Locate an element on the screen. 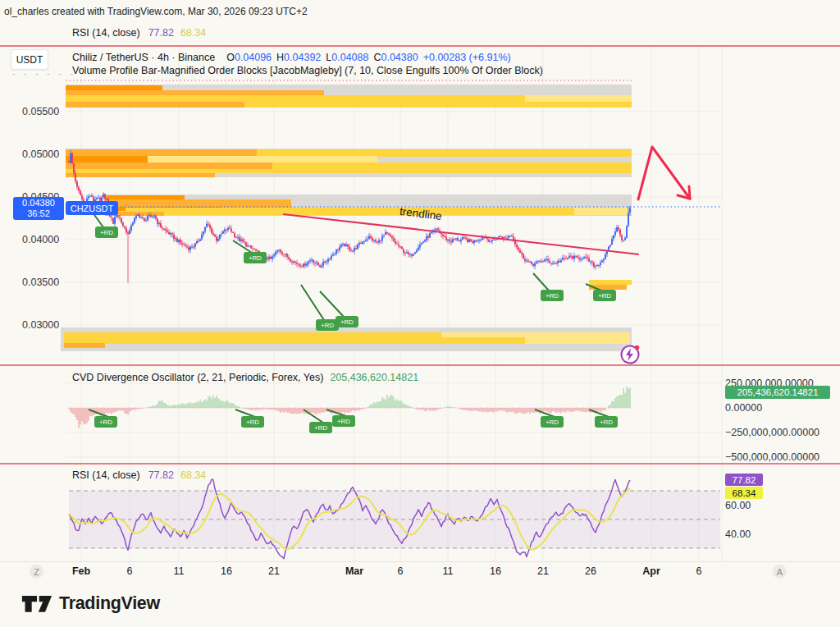 The height and width of the screenshot is (627, 840). rsi-ticks-label: 40.00 is located at coordinates (738, 534).